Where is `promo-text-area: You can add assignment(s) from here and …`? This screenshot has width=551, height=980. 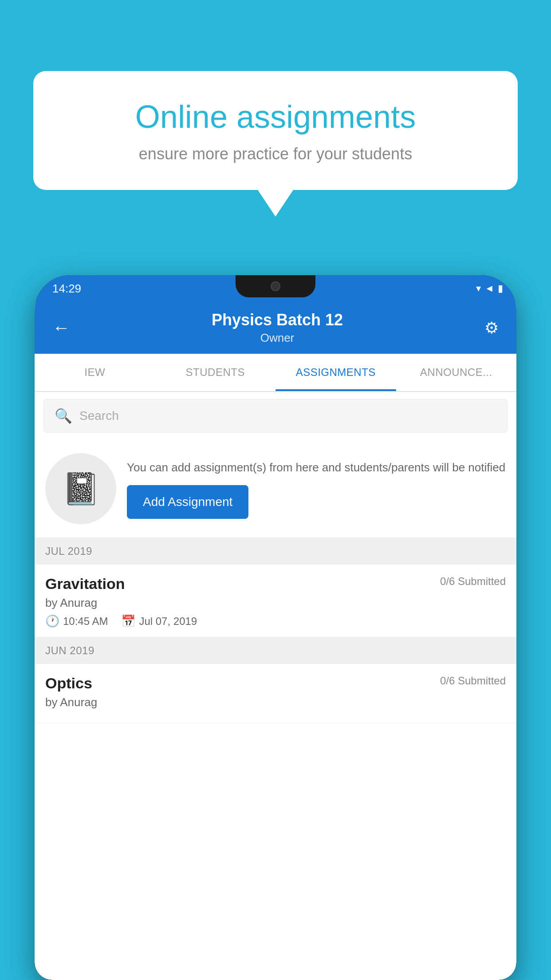
promo-text-area: You can add assignment(s) from here and … is located at coordinates (316, 489).